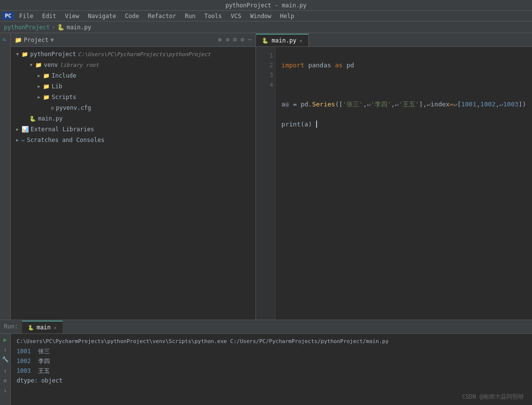 This screenshot has height=405, width=532. Describe the element at coordinates (5, 359) in the screenshot. I see `run-wrench-btn: 🔧` at that location.